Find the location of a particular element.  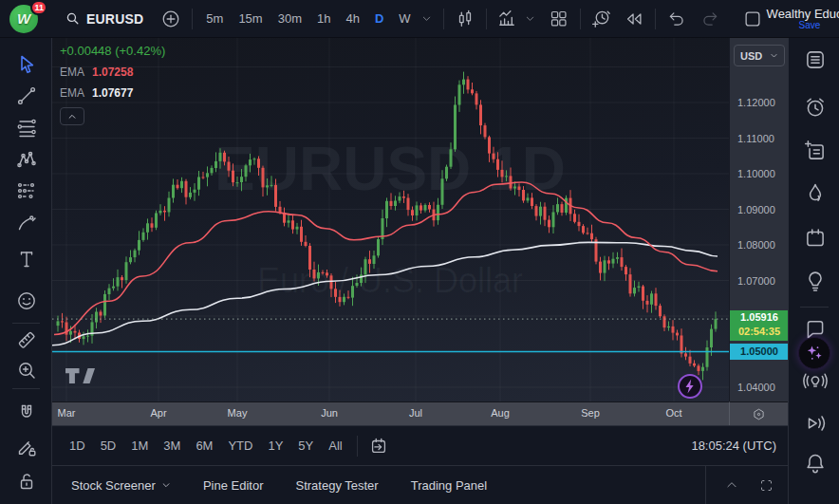

magnet-mode-button is located at coordinates (27, 413).